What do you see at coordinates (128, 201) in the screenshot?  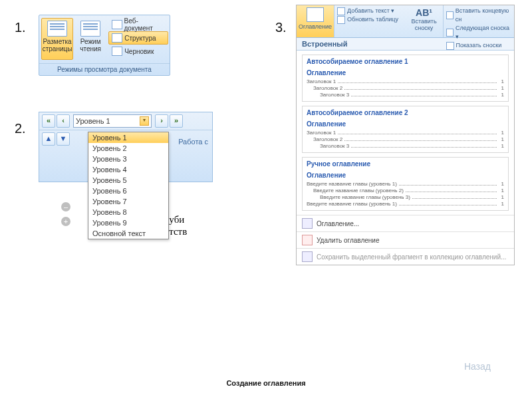 I see `outline-level-option: Уровень 7` at bounding box center [128, 201].